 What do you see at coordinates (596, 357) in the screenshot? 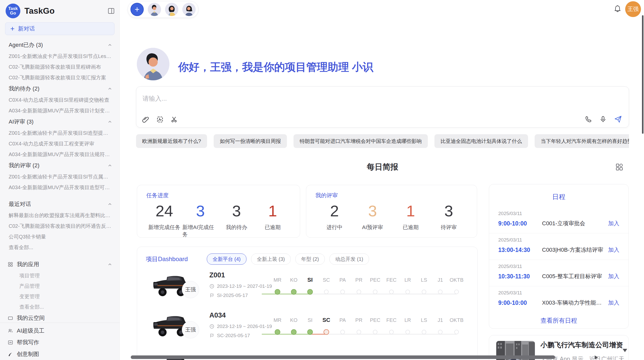
I see `scroll-right-arrow` at bounding box center [596, 357].